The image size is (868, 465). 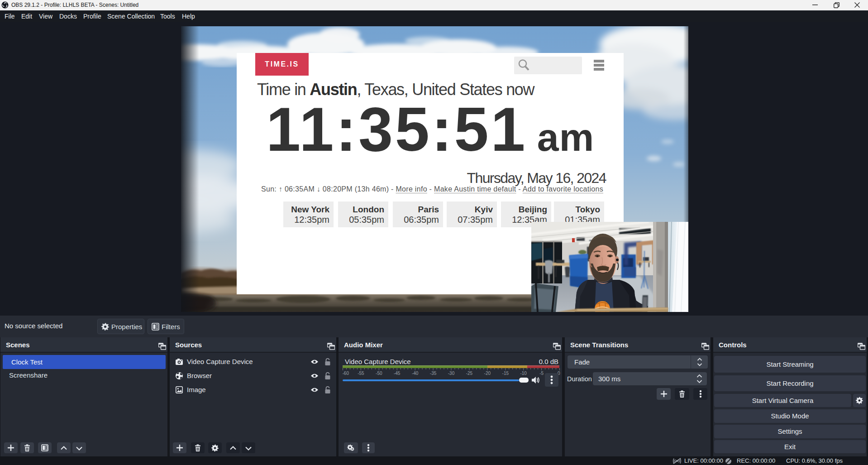 What do you see at coordinates (488, 373) in the screenshot?
I see `svg-text: -20` at bounding box center [488, 373].